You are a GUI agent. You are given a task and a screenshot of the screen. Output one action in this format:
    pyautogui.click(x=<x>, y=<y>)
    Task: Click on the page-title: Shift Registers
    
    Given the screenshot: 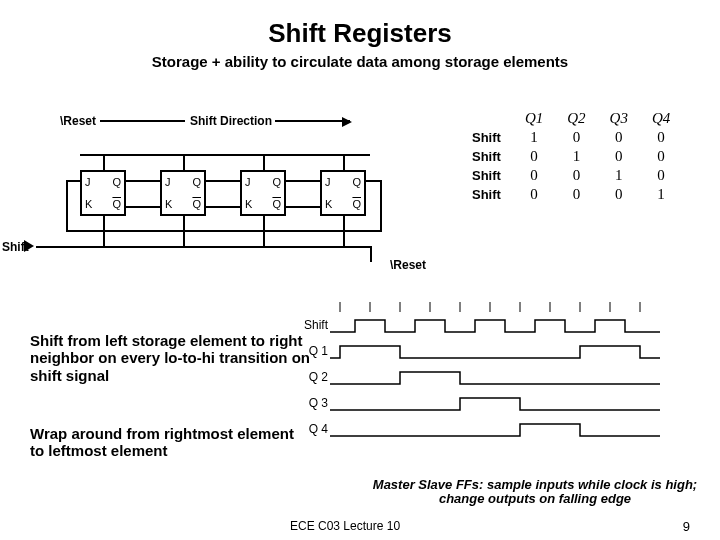 What is the action you would take?
    pyautogui.click(x=360, y=34)
    